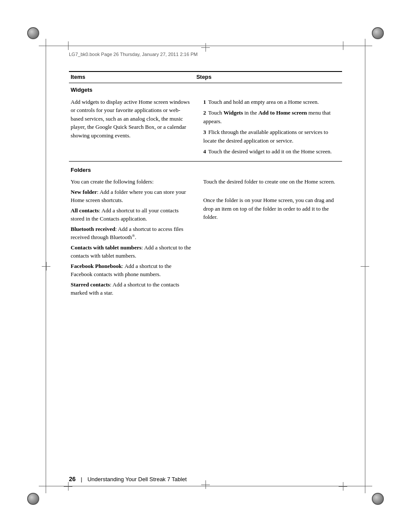 This screenshot has width=411, height=532. What do you see at coordinates (380, 501) in the screenshot?
I see `corner-decoration-br` at bounding box center [380, 501].